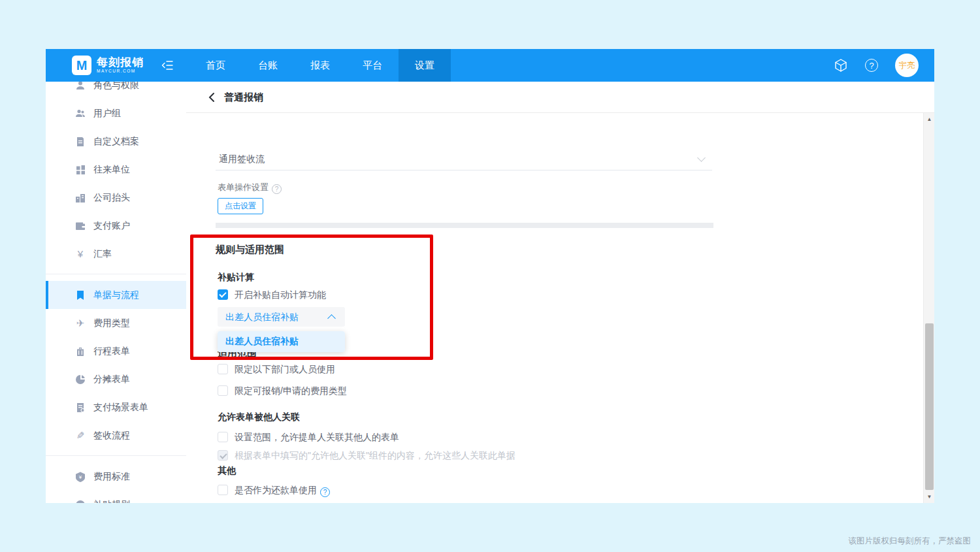  I want to click on user-group-icon, so click(80, 114).